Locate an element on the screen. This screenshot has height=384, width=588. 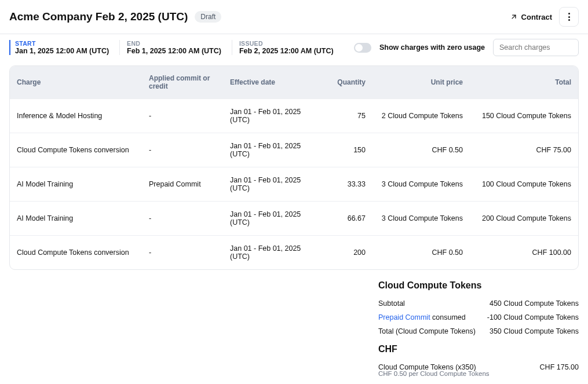
col-charge: Charge is located at coordinates (76, 82).